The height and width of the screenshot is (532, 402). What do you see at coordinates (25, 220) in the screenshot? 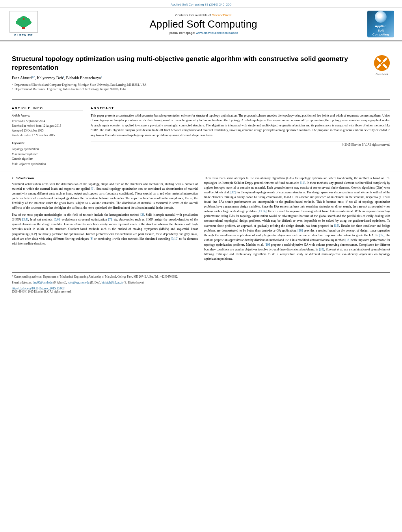
I see `cite-3: [3,4]` at bounding box center [25, 220].